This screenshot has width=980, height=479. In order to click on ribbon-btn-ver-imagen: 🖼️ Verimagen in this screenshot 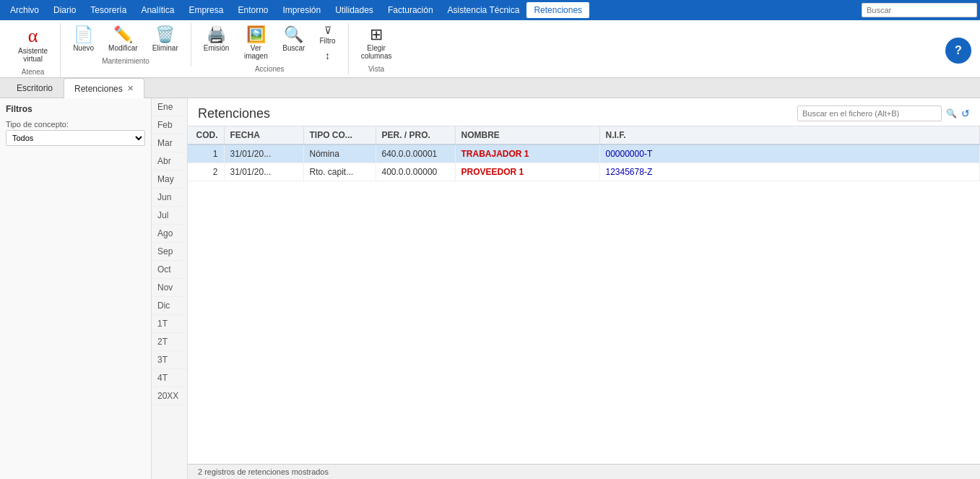, I will do `click(256, 43)`.